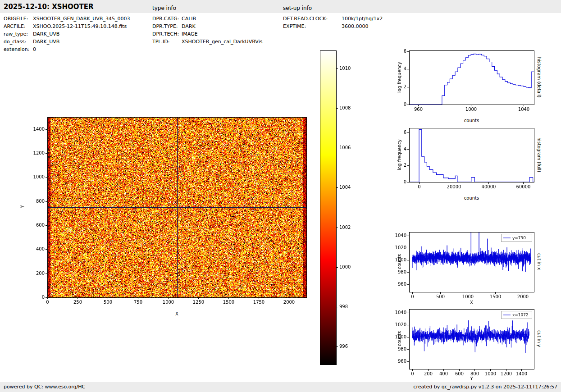 This screenshot has width=561, height=392. What do you see at coordinates (280, 6) in the screenshot?
I see `header-bar: 2025-12-10: XSHOOTER type info set-up in…` at bounding box center [280, 6].